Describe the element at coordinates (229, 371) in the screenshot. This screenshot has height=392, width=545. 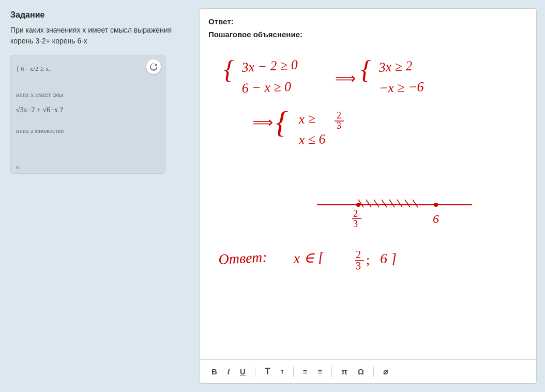
I see `italic-button: I` at that location.